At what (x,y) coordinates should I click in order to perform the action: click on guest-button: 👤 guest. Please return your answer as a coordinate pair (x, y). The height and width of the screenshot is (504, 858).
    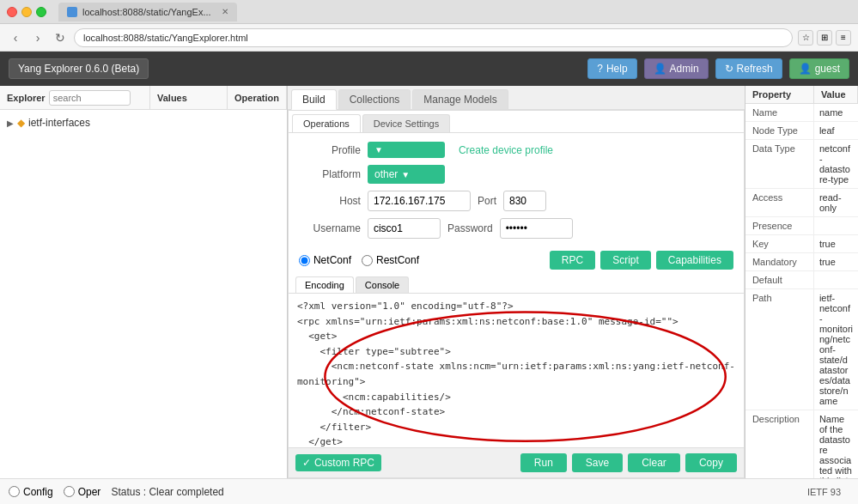
    Looking at the image, I should click on (819, 69).